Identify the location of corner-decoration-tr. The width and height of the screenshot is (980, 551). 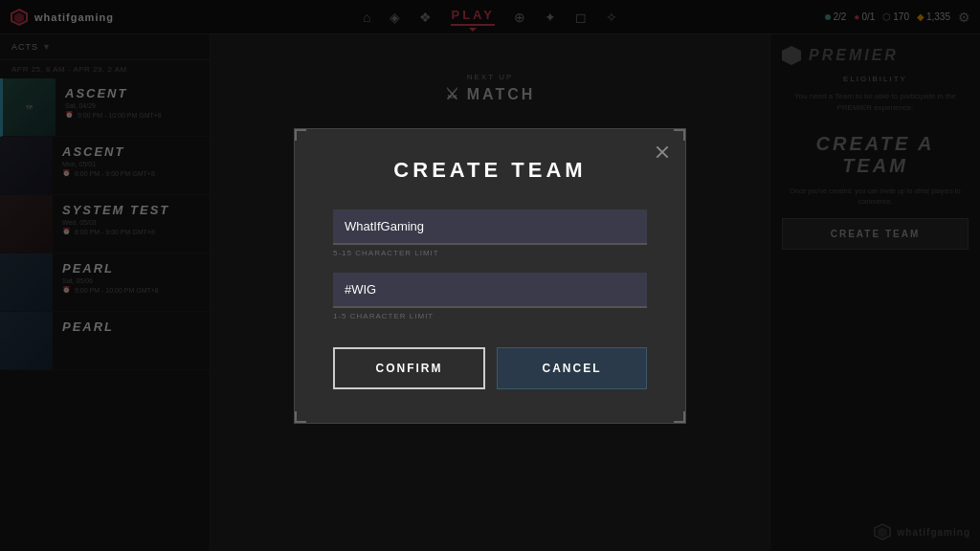
(679, 135).